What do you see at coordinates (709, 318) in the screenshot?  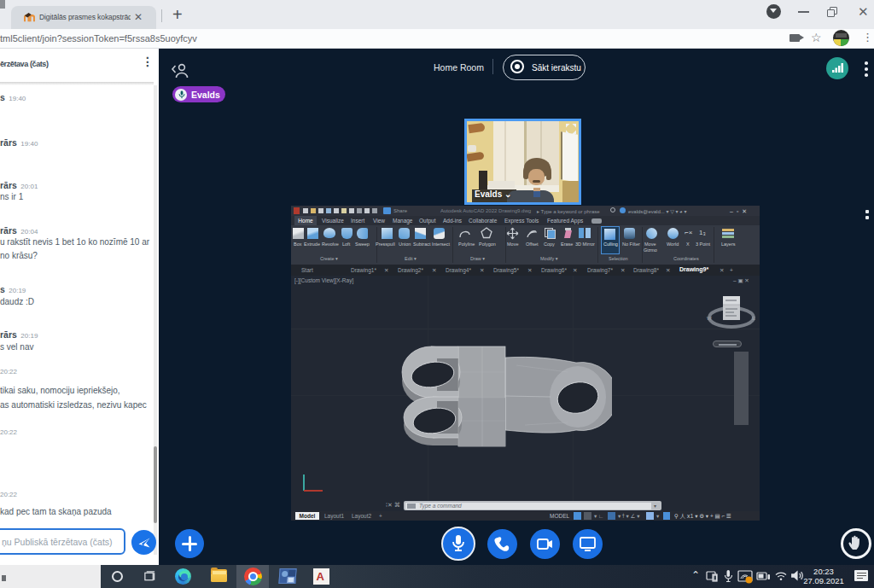 I see `svg-text: W` at bounding box center [709, 318].